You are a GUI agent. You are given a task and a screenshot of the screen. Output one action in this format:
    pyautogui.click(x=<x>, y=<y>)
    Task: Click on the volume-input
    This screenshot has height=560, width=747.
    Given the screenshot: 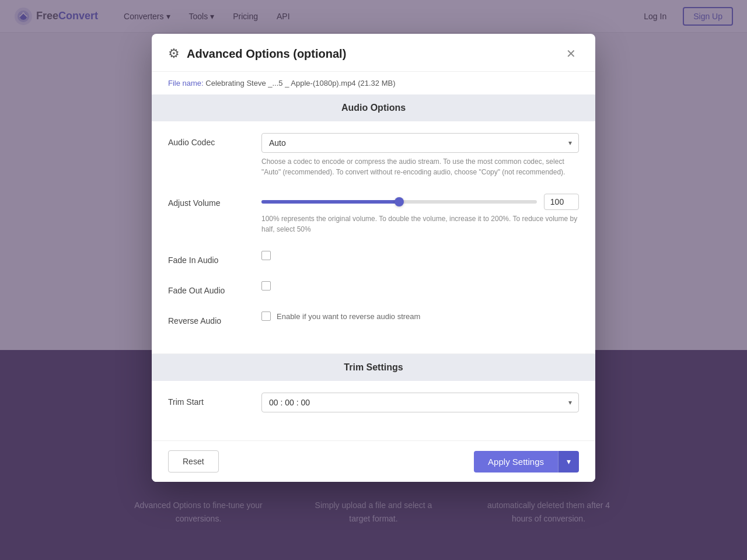 What is the action you would take?
    pyautogui.click(x=561, y=202)
    